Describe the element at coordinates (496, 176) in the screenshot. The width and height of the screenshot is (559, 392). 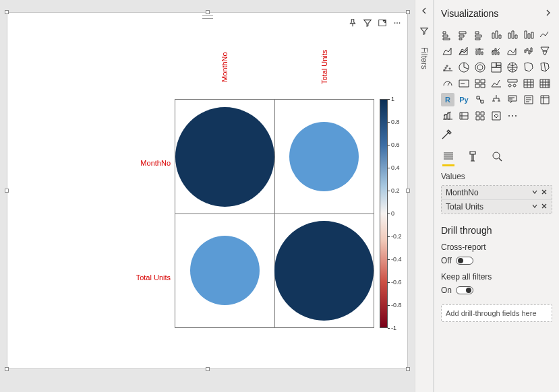
I see `values-label: Values` at that location.